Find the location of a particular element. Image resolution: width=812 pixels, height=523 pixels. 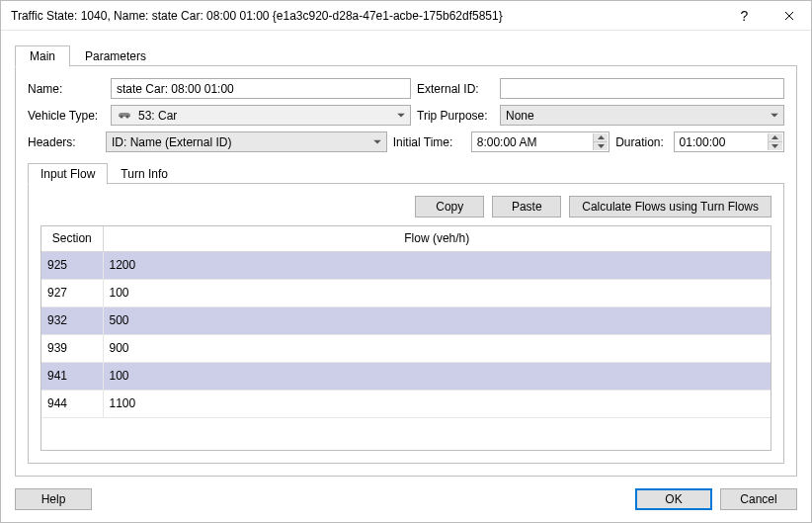

label-external-id: External ID: is located at coordinates (455, 89).